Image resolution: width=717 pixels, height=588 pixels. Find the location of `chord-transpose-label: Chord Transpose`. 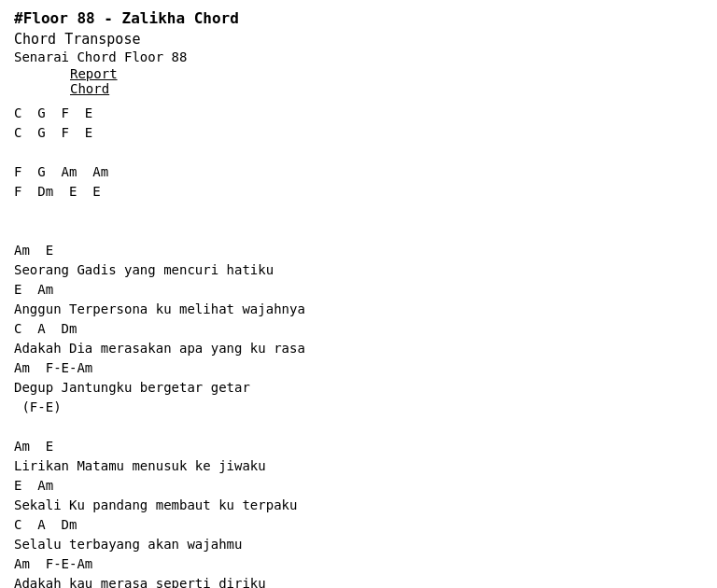

chord-transpose-label: Chord Transpose is located at coordinates (358, 39).